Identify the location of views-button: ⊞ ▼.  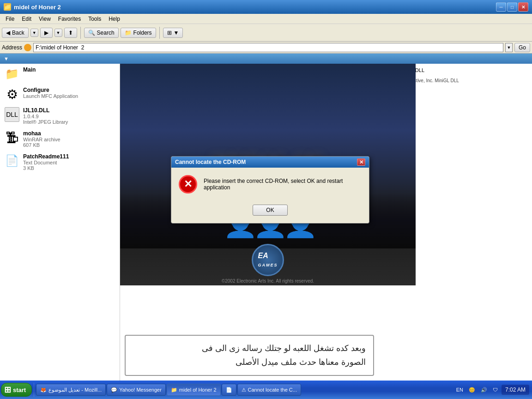
(173, 33).